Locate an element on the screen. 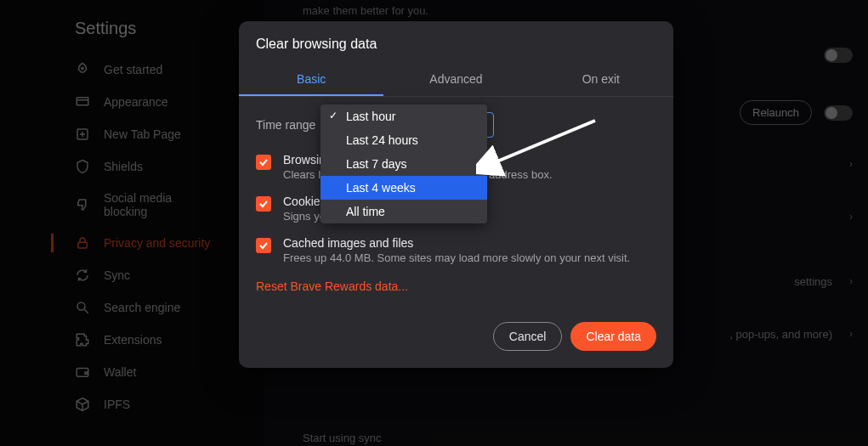  clear-data-button: Clear data is located at coordinates (614, 336).